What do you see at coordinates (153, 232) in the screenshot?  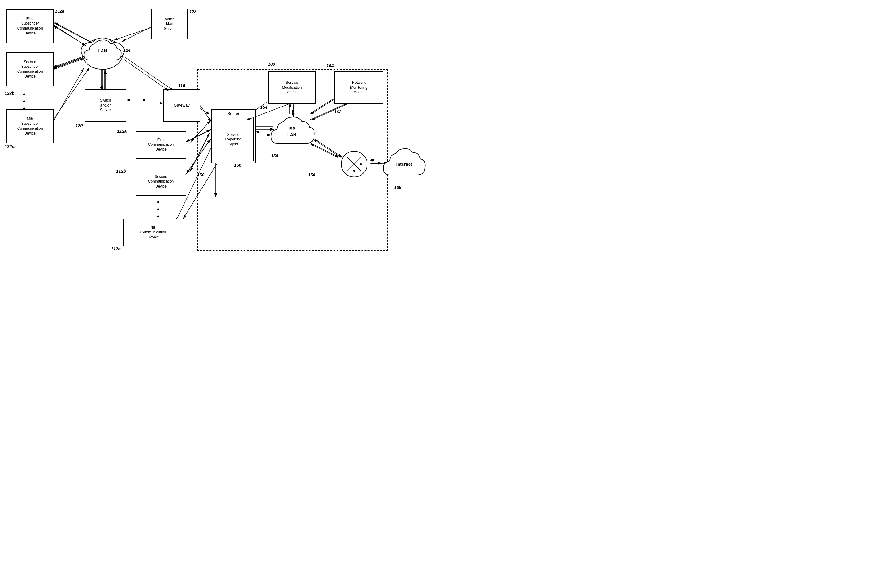 I see `nth-comm-box: Nth Communication Device` at bounding box center [153, 232].